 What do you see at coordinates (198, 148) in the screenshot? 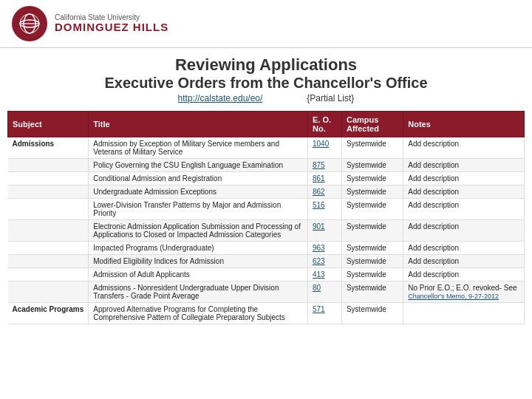
I see `cell-title: Admission by Exception of Military Servi…` at bounding box center [198, 148].